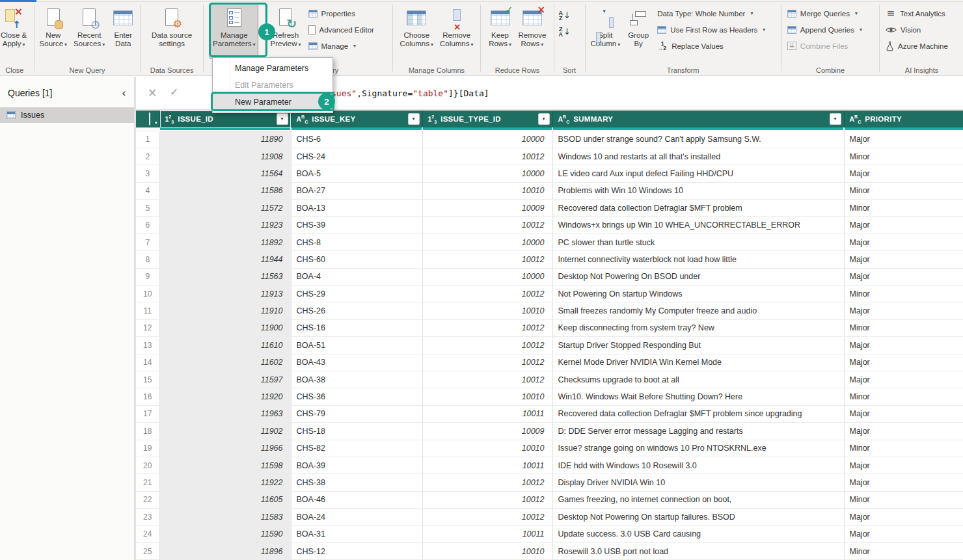 The height and width of the screenshot is (560, 963). I want to click on manage-query-button: Manage▾, so click(341, 46).